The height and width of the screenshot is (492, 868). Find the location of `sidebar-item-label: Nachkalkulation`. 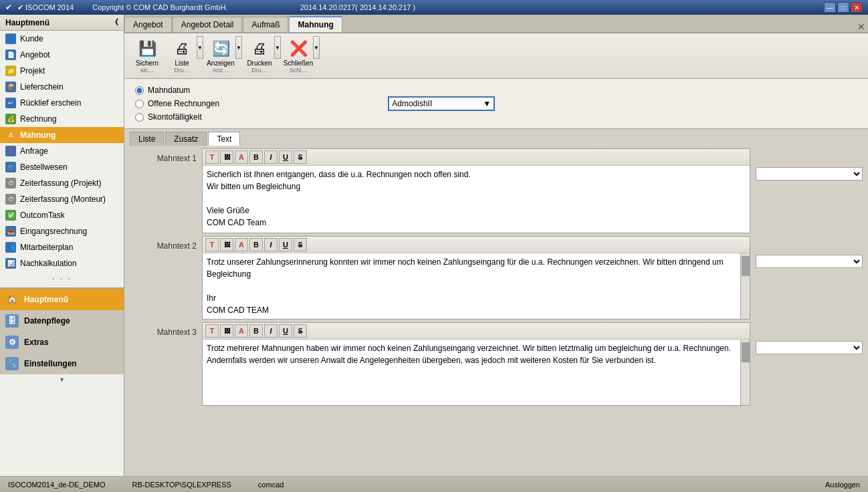

sidebar-item-label: Nachkalkulation is located at coordinates (48, 263).